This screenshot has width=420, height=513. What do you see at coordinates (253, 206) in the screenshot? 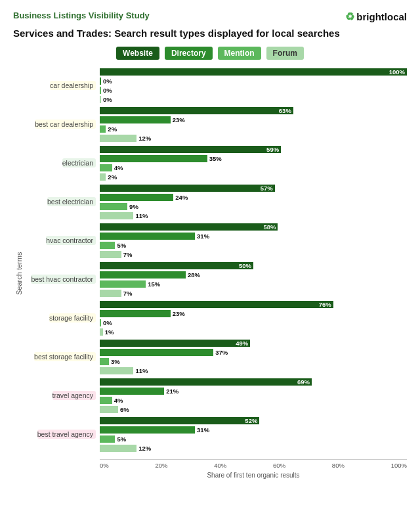
I see `bar-row: 9%` at bounding box center [253, 206].